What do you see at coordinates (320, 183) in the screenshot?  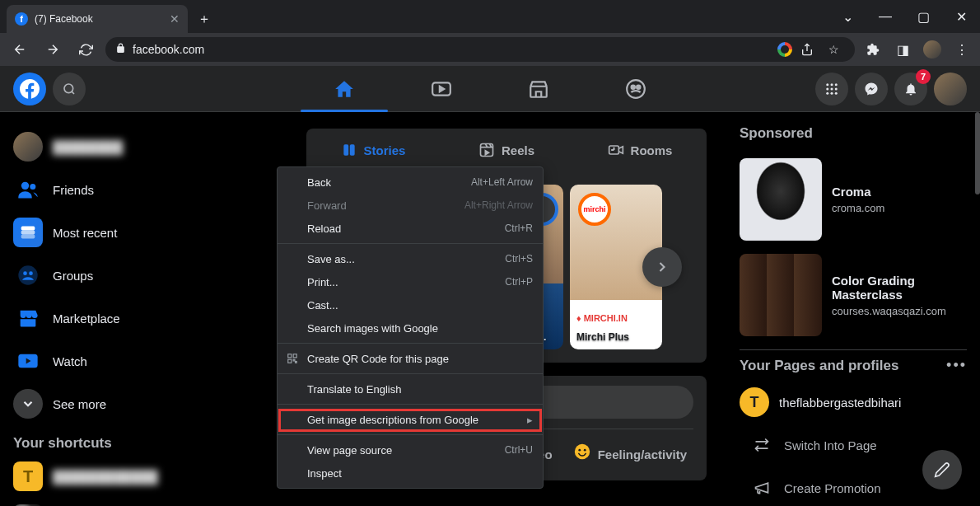 I see `ctx-label: Back` at bounding box center [320, 183].